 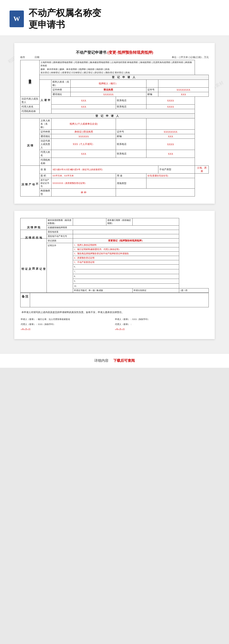 What do you see at coordinates (131, 176) in the screenshot?
I see `use-label: 用 途` at bounding box center [131, 176].